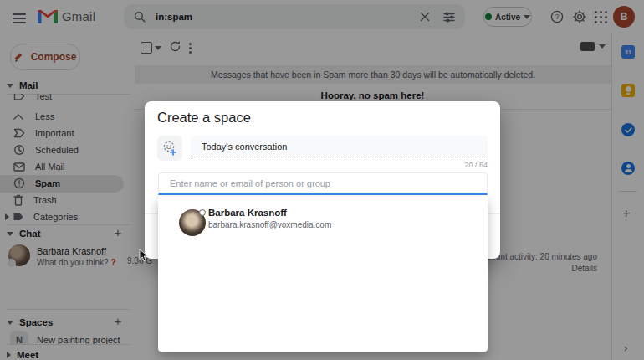  Describe the element at coordinates (340, 147) in the screenshot. I see `space-name-input` at that location.